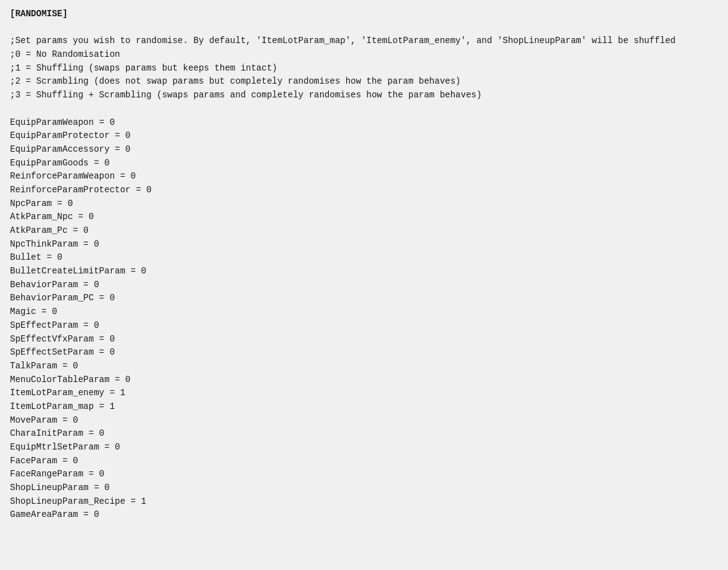 Image resolution: width=728 pixels, height=570 pixels. What do you see at coordinates (364, 245) in the screenshot?
I see `param-line-npcthinkparam: NpcThinkParam = 0` at bounding box center [364, 245].